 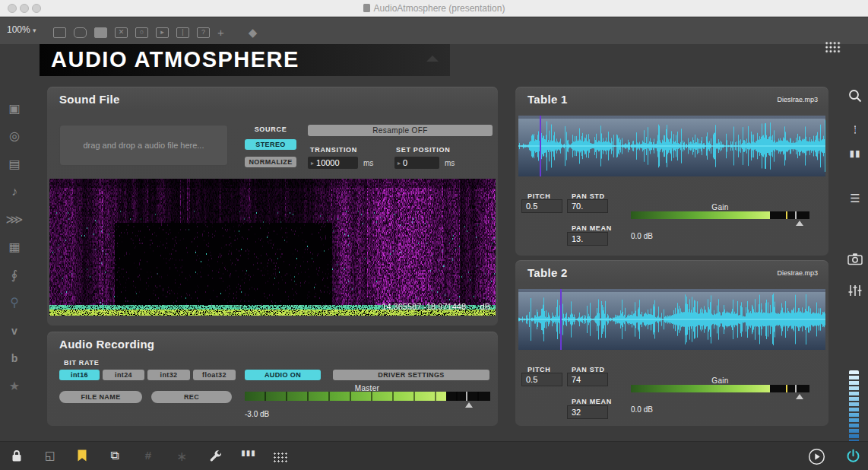 What do you see at coordinates (434, 8) in the screenshot?
I see `window-title: AudioAtmosphere (presentation)` at bounding box center [434, 8].